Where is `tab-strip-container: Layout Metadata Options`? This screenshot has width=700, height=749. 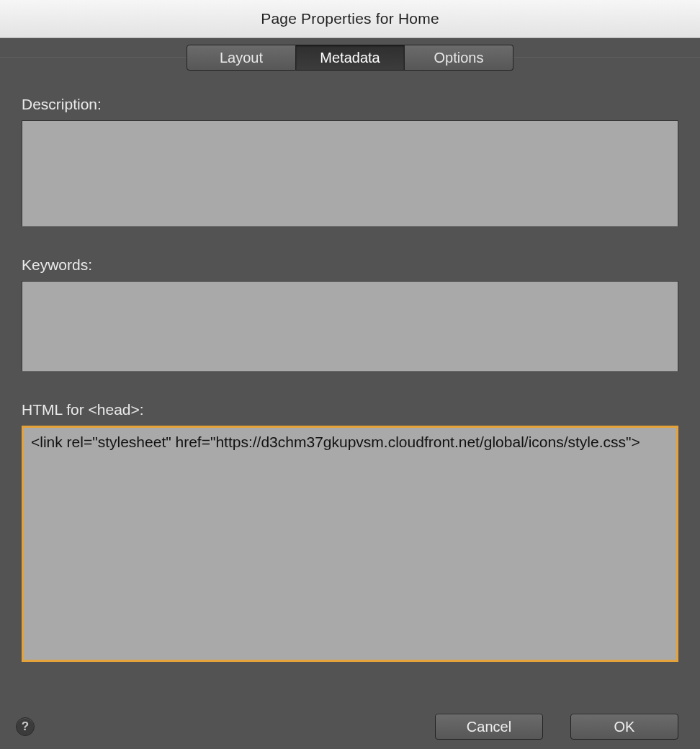
tab-strip-container: Layout Metadata Options is located at coordinates (350, 58).